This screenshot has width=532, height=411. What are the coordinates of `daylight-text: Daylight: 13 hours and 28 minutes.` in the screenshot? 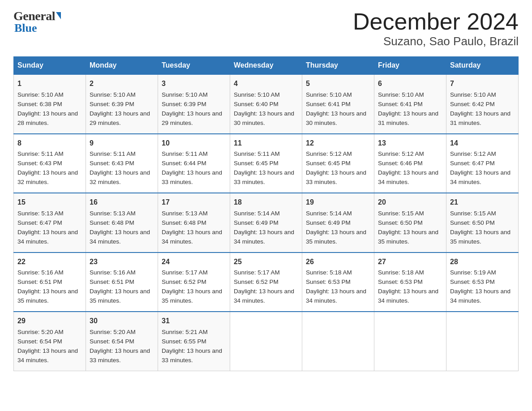 It's located at (47, 118).